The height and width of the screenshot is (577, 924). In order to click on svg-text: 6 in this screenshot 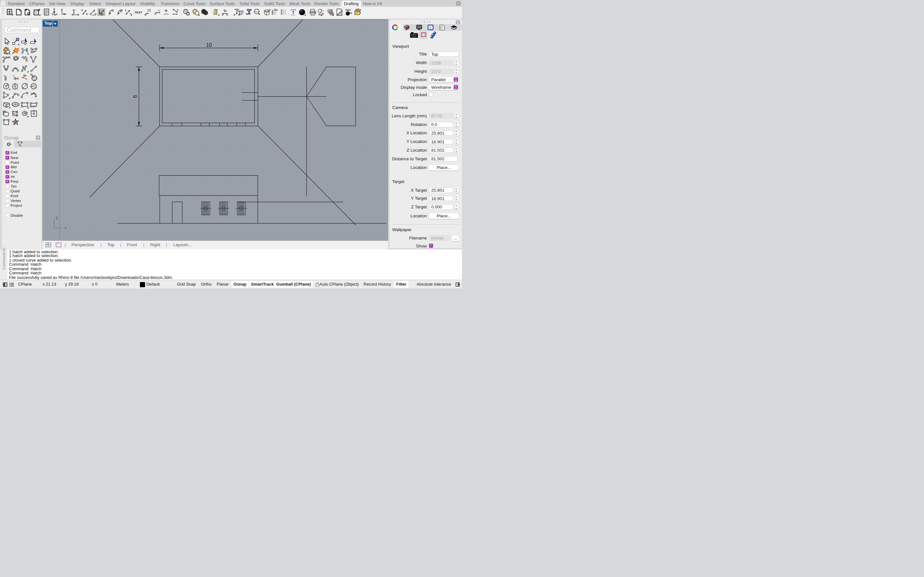, I will do `click(135, 96)`.